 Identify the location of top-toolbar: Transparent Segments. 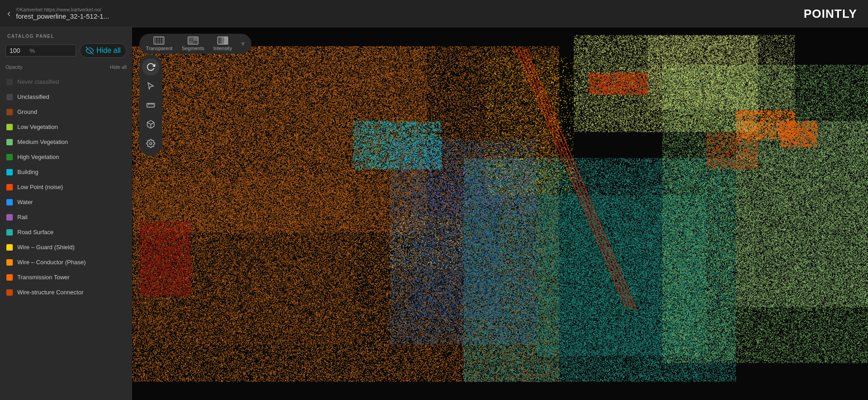
(195, 44).